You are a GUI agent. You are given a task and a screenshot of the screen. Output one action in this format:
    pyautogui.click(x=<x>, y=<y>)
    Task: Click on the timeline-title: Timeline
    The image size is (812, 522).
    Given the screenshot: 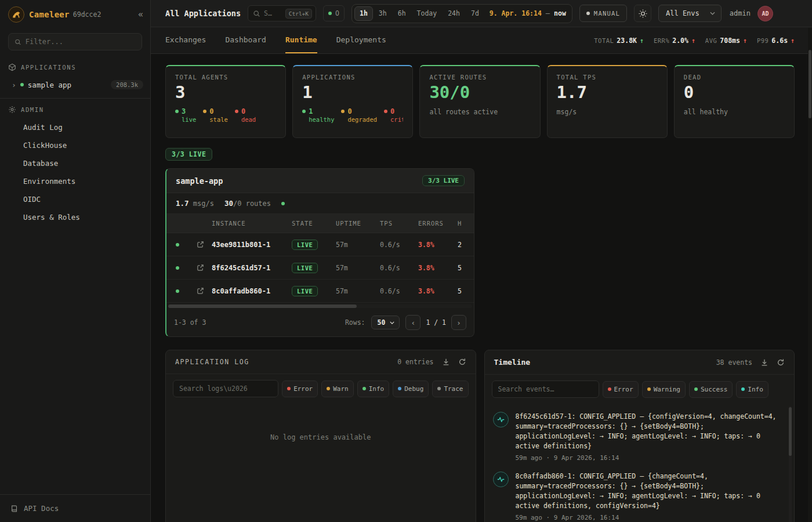 What is the action you would take?
    pyautogui.click(x=513, y=362)
    